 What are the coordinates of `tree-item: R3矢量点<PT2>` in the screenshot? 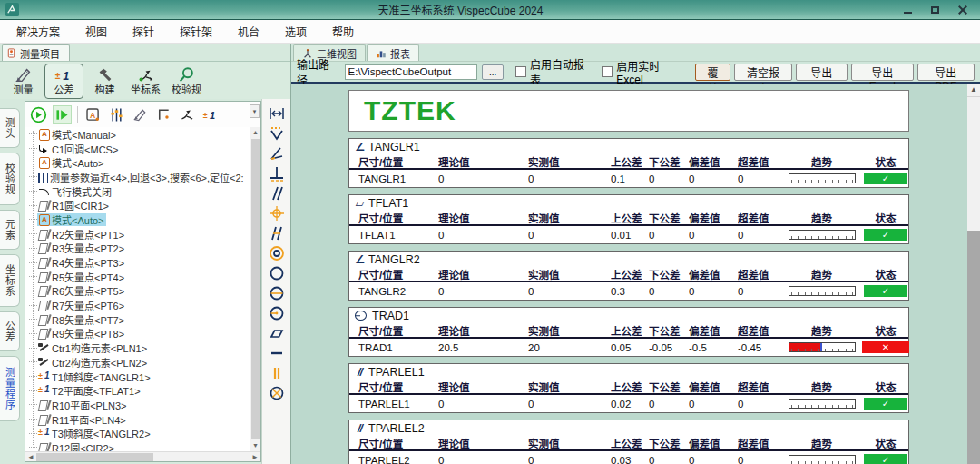 It's located at (138, 249).